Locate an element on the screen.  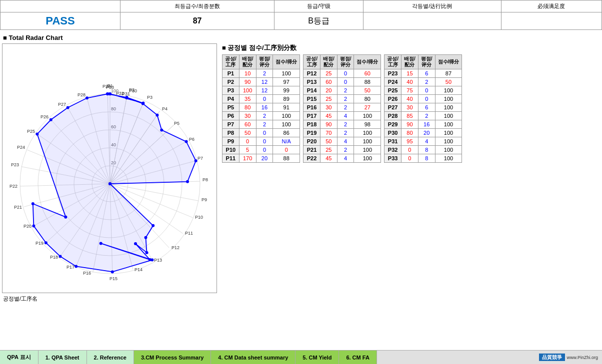
process-id: P22 is located at coordinates (312, 159).